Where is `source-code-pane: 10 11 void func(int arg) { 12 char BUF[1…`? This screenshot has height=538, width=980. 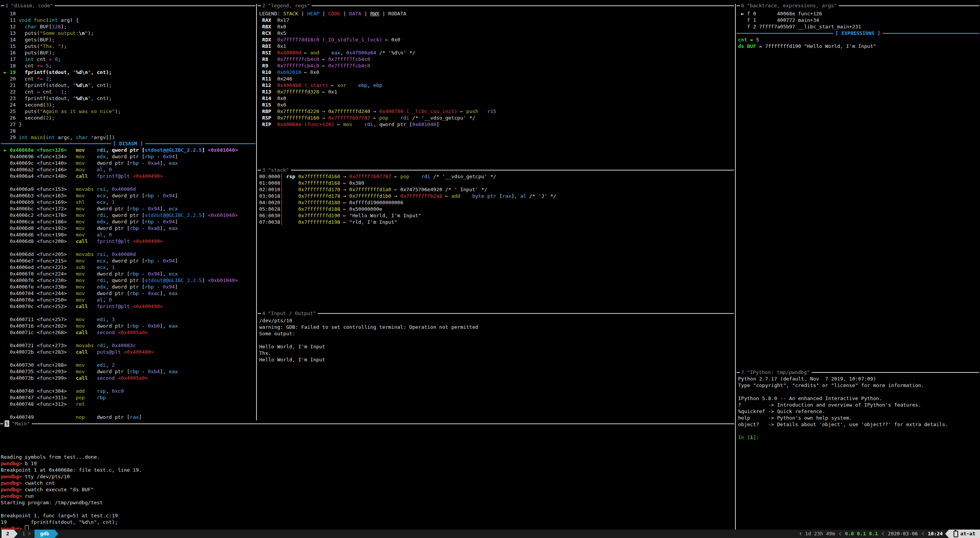 source-code-pane: 10 11 void func(int arg) { 12 char BUF[1… is located at coordinates (128, 75).